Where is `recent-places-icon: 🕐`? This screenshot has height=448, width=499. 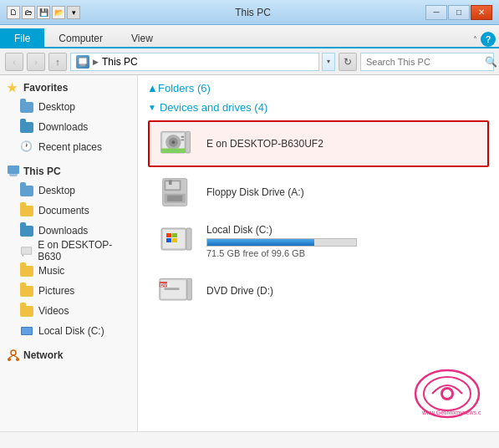
recent-places-icon: 🕐 is located at coordinates (27, 147).